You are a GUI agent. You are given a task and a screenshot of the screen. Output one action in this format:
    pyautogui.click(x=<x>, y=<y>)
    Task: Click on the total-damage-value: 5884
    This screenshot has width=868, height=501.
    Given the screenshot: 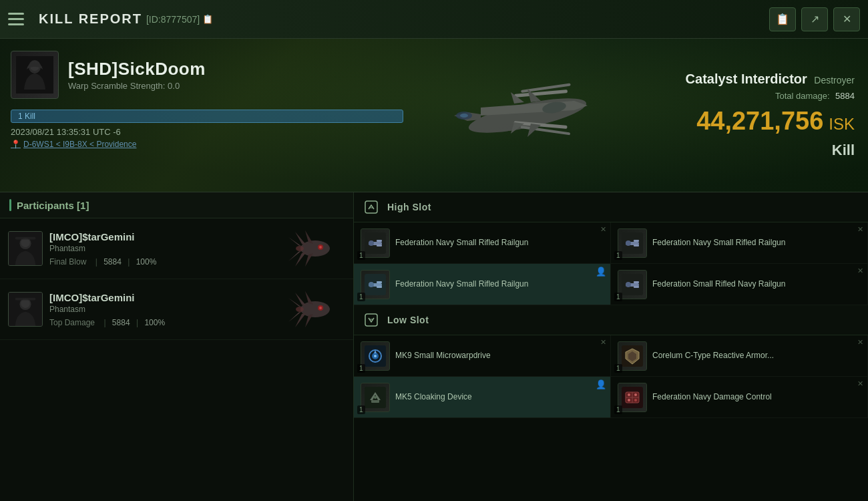 What is the action you would take?
    pyautogui.click(x=845, y=96)
    